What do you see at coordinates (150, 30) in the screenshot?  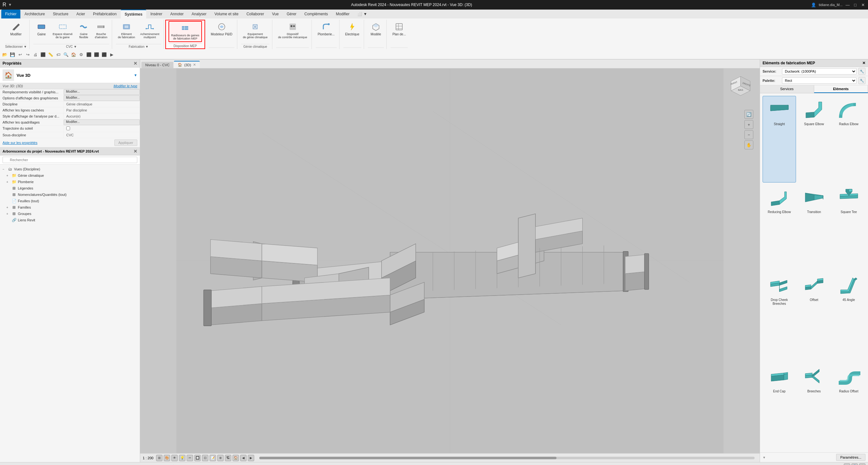 I see `btn-acheminement: Acheminementmultipoint` at bounding box center [150, 30].